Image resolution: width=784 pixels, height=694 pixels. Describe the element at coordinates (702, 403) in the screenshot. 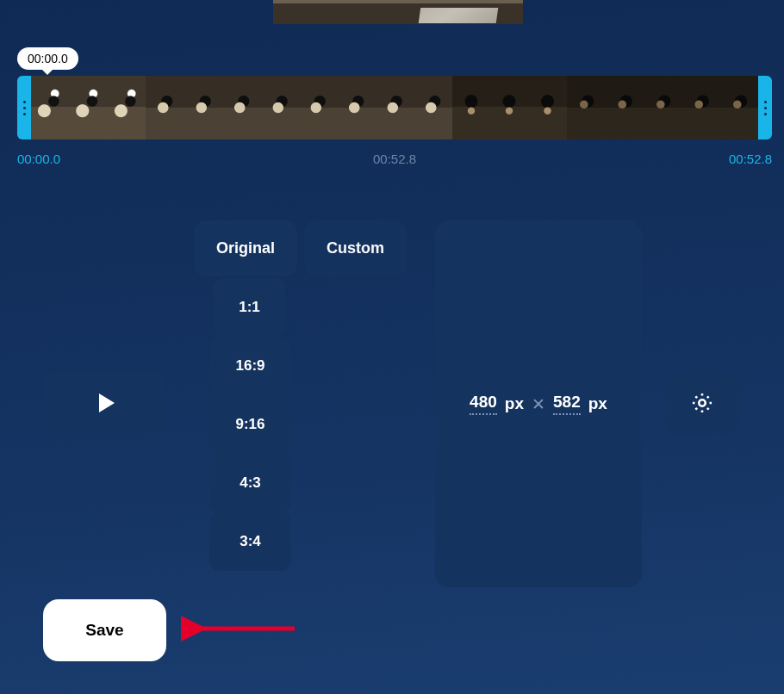

I see `settings-button` at that location.